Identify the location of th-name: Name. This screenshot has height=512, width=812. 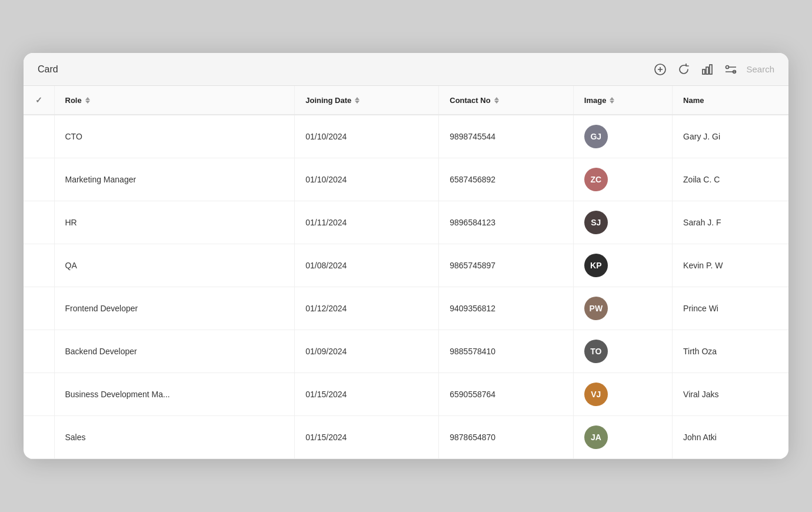
(731, 100).